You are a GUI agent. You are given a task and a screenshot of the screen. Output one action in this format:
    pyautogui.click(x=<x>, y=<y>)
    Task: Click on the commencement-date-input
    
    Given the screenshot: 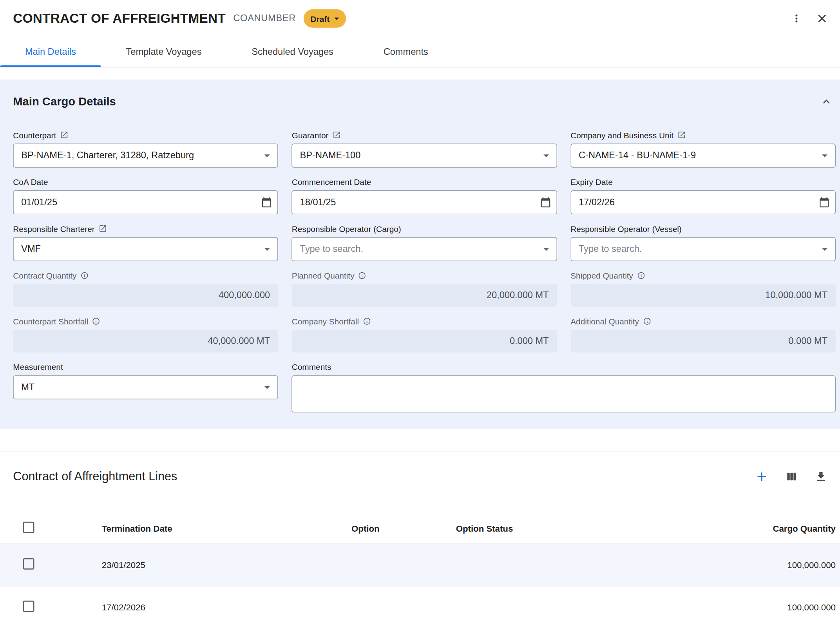 What is the action you would take?
    pyautogui.click(x=425, y=202)
    